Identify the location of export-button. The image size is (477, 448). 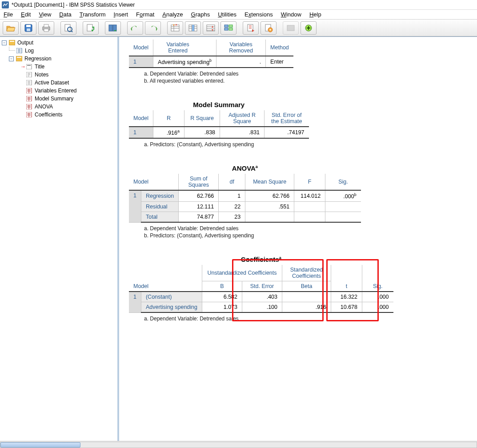
(91, 28).